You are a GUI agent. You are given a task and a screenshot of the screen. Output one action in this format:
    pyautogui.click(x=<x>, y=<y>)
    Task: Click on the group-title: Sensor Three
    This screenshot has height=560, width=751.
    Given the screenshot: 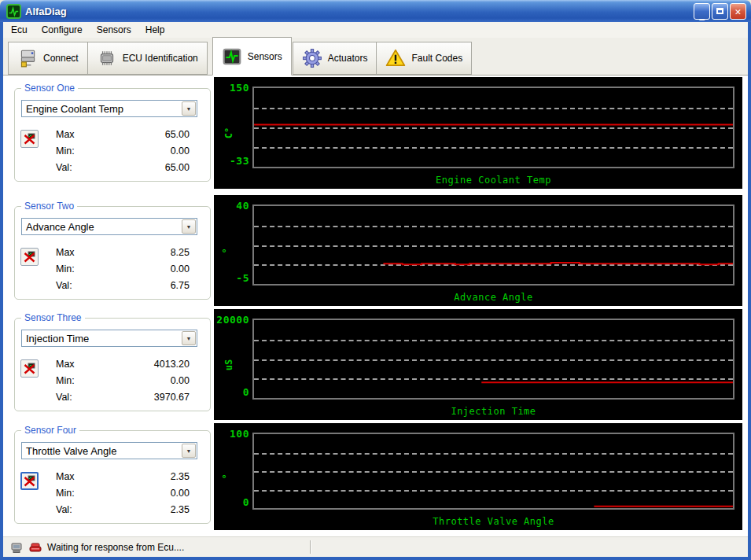 What is the action you would take?
    pyautogui.click(x=53, y=318)
    